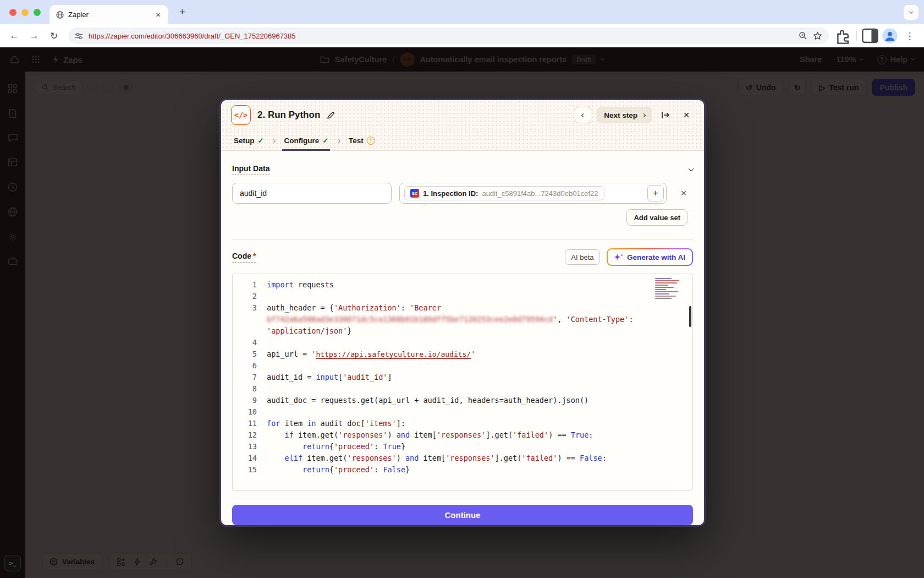  Describe the element at coordinates (13, 563) in the screenshot. I see `terminal-button: >_` at that location.